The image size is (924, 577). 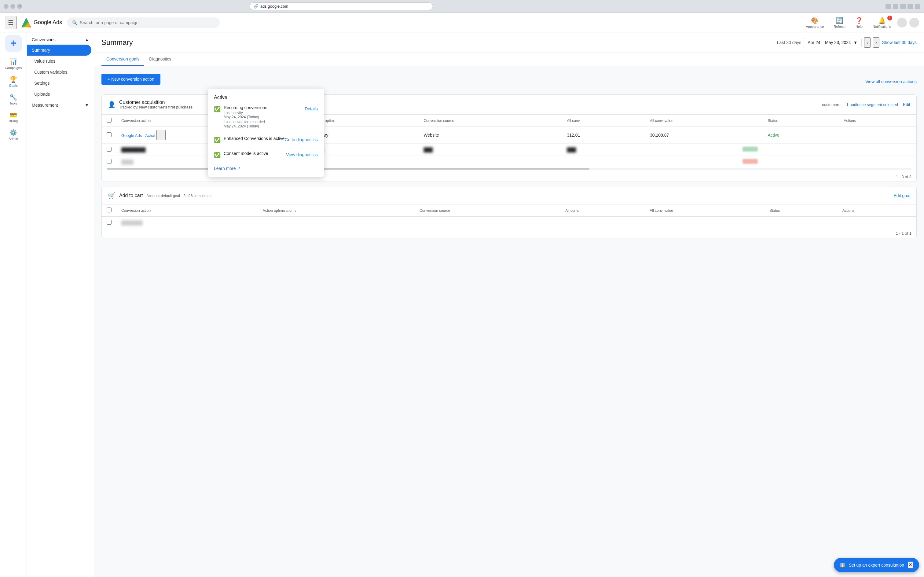 What do you see at coordinates (882, 27) in the screenshot?
I see `notifications-label: Notifications` at bounding box center [882, 27].